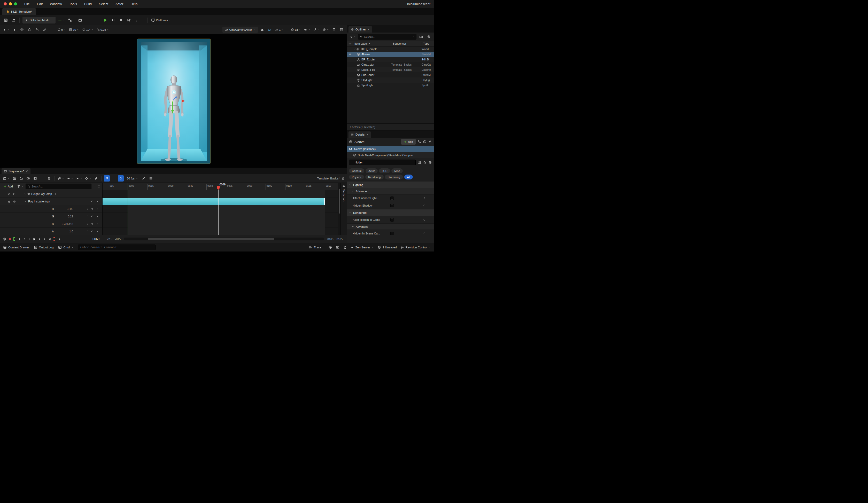 The width and height of the screenshot is (868, 503). Describe the element at coordinates (391, 59) in the screenshot. I see `outliner-row-bp-character: BP_T...cter Edit Bl` at that location.